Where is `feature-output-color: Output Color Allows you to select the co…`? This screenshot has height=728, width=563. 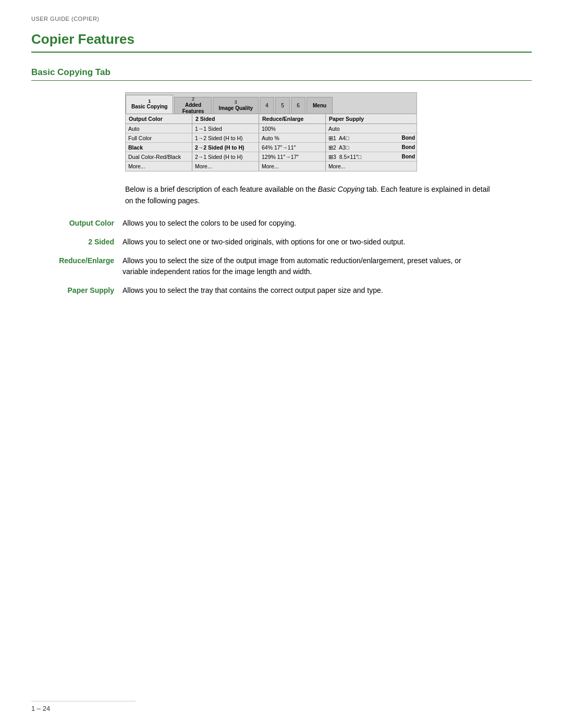 feature-output-color: Output Color Allows you to select the co… is located at coordinates (282, 224).